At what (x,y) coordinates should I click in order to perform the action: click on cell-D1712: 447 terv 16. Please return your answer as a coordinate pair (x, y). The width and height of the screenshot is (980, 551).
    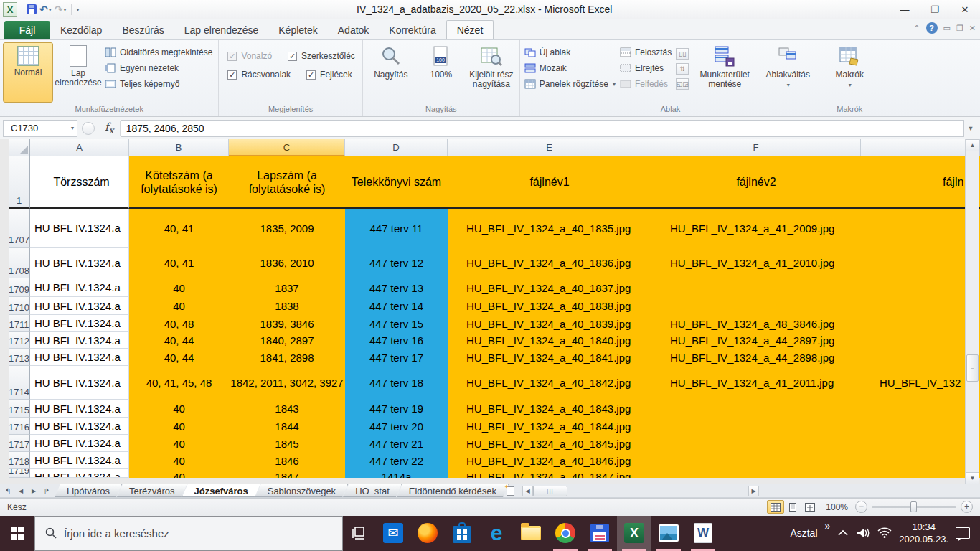
    Looking at the image, I should click on (396, 340).